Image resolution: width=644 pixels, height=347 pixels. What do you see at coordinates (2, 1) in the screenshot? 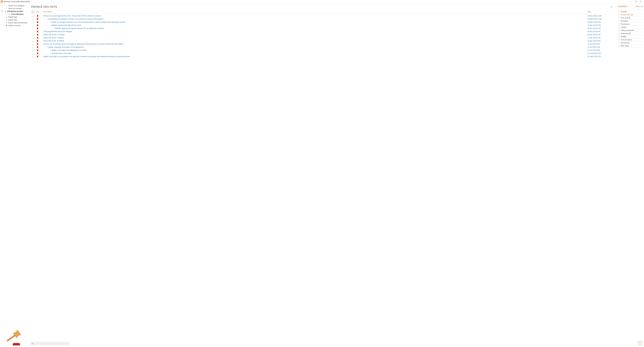
I see `app-icon: ◧` at bounding box center [2, 1].